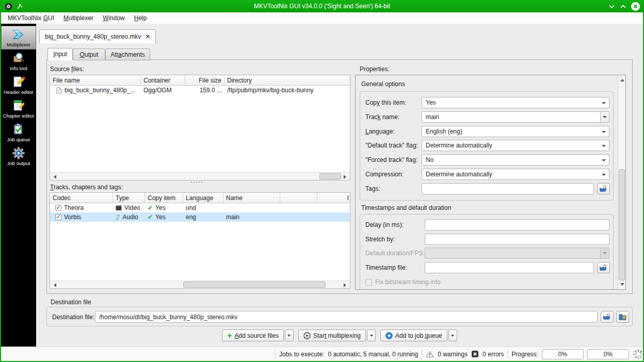  Describe the element at coordinates (516, 117) in the screenshot. I see `track-name-combo: main` at that location.